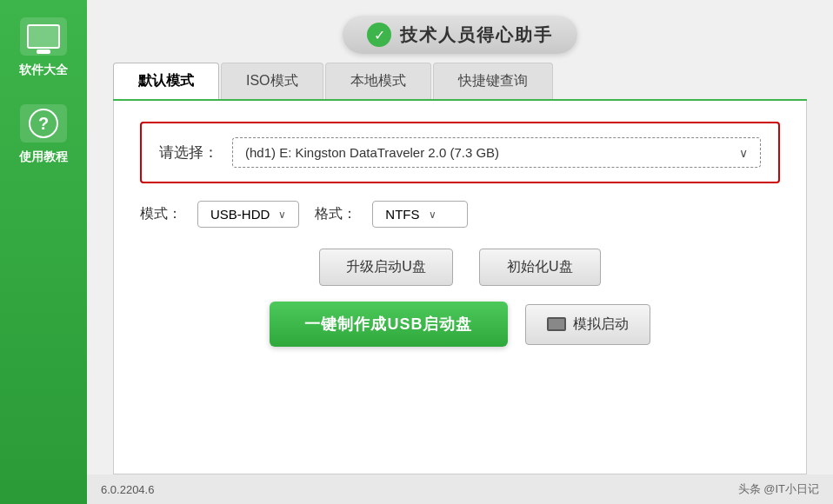 The height and width of the screenshot is (504, 833). What do you see at coordinates (402, 214) in the screenshot?
I see `format-value: NTFS` at bounding box center [402, 214].